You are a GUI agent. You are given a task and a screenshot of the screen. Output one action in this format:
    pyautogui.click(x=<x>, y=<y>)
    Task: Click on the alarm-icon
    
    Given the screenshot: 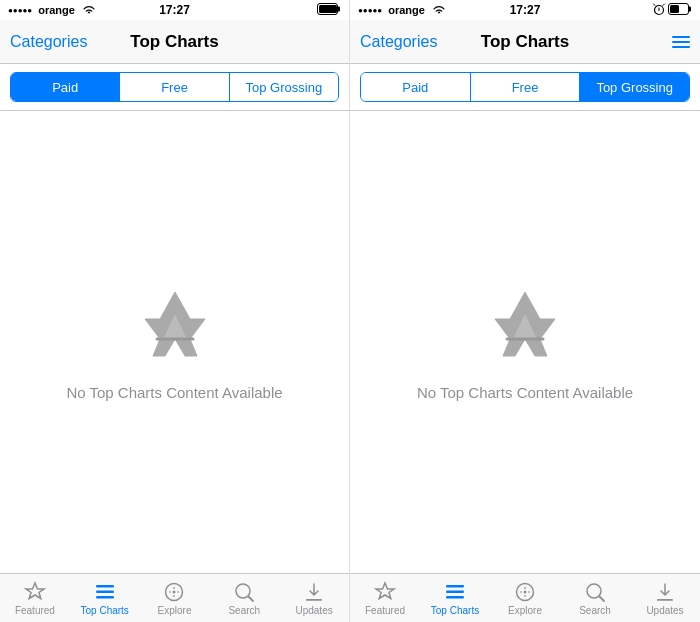 What is the action you would take?
    pyautogui.click(x=659, y=10)
    